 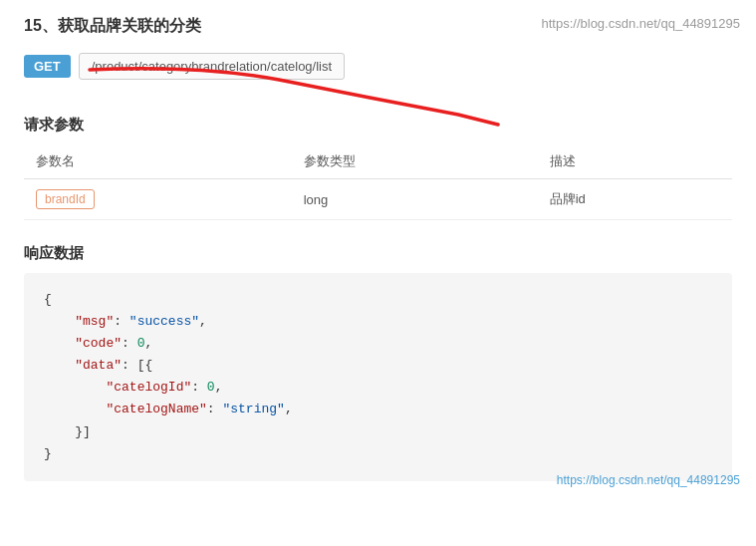 I want to click on params-table: 参数名 参数类型 描述 brandId long 品牌id, so click(x=378, y=182).